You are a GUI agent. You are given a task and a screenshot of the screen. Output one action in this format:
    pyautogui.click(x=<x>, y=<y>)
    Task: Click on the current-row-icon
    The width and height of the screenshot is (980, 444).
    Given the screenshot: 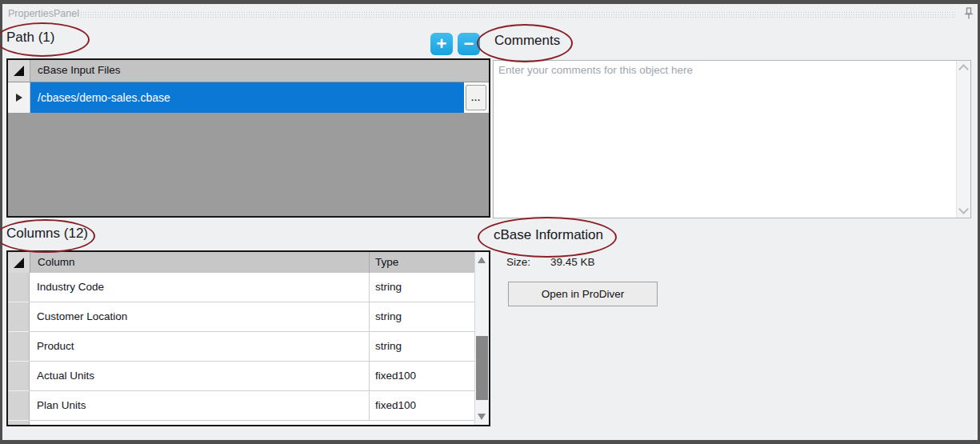 What is the action you would take?
    pyautogui.click(x=19, y=98)
    